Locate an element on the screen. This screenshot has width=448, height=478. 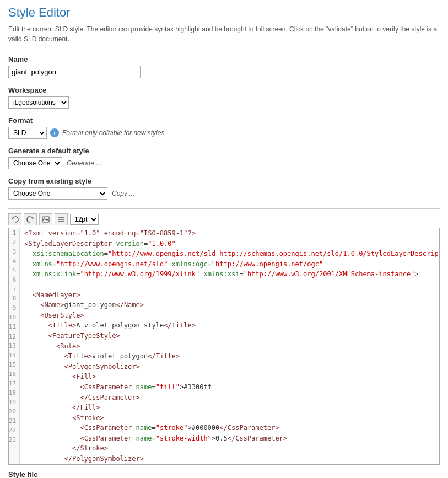
copy-select: Choose One is located at coordinates (58, 194).